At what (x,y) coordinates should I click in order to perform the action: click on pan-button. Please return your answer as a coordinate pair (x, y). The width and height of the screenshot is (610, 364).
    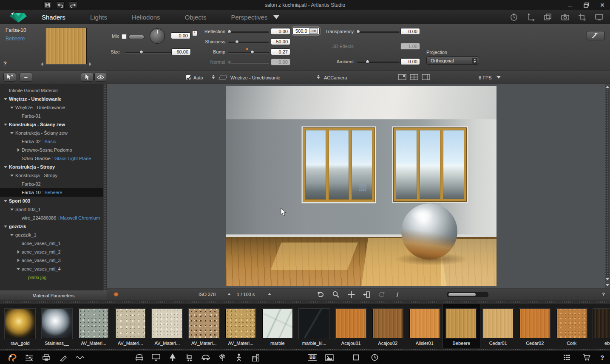
    Looking at the image, I should click on (351, 294).